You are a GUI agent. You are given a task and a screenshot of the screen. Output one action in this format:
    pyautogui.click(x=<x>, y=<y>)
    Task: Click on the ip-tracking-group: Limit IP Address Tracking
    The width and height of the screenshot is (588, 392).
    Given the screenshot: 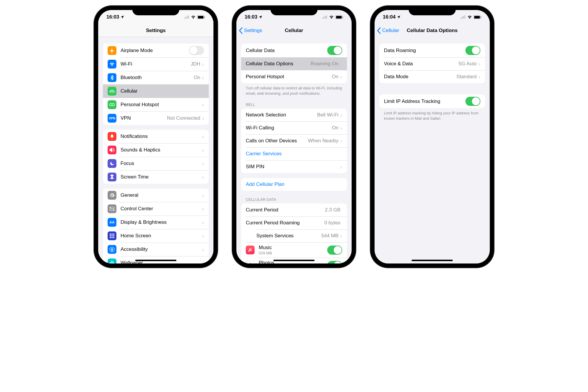 What is the action you would take?
    pyautogui.click(x=432, y=101)
    